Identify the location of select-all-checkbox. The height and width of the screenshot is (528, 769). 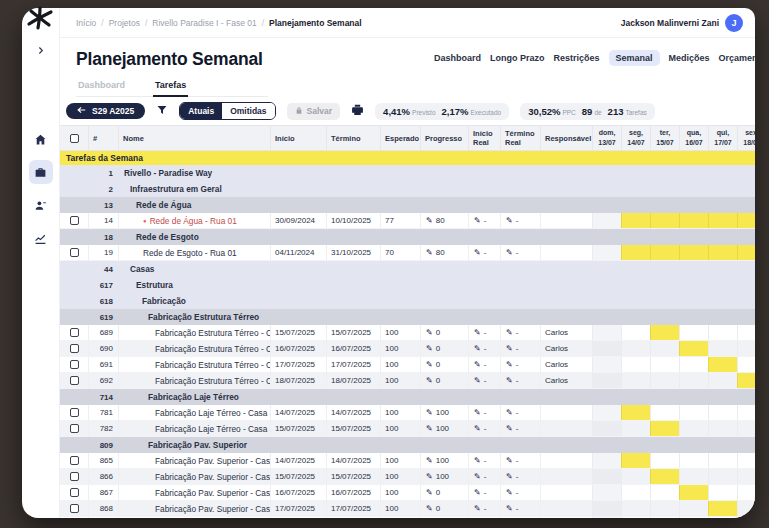
(74, 138).